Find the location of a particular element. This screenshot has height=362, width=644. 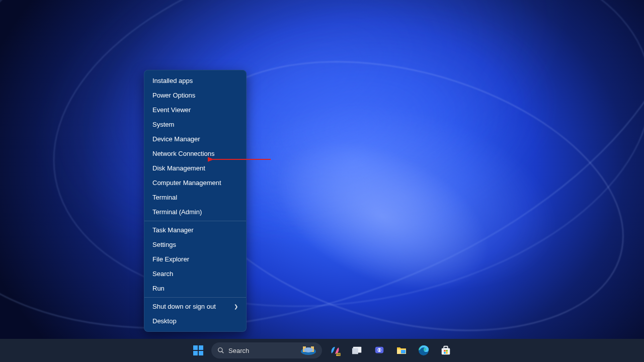

taskbar-icon-edge is located at coordinates (424, 350).